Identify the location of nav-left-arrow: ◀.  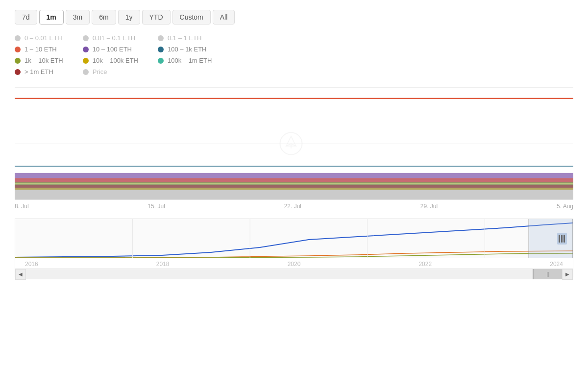
(21, 274).